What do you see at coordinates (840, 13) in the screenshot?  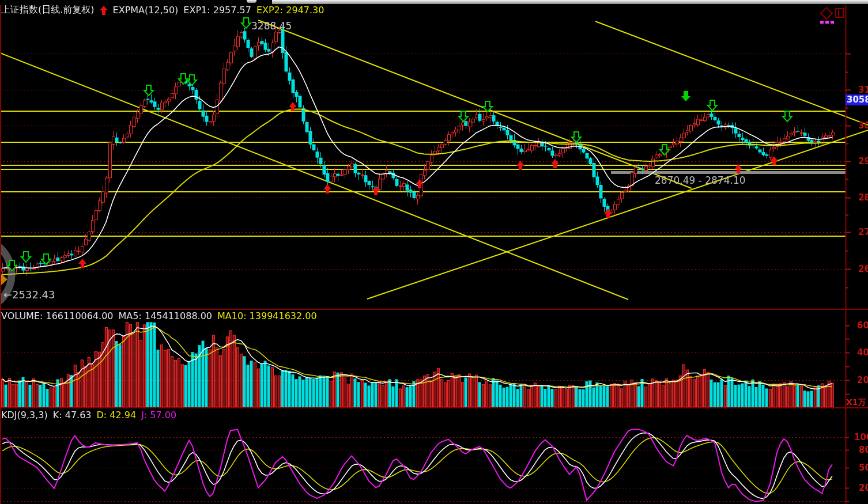 I see `split-window-icon` at bounding box center [840, 13].